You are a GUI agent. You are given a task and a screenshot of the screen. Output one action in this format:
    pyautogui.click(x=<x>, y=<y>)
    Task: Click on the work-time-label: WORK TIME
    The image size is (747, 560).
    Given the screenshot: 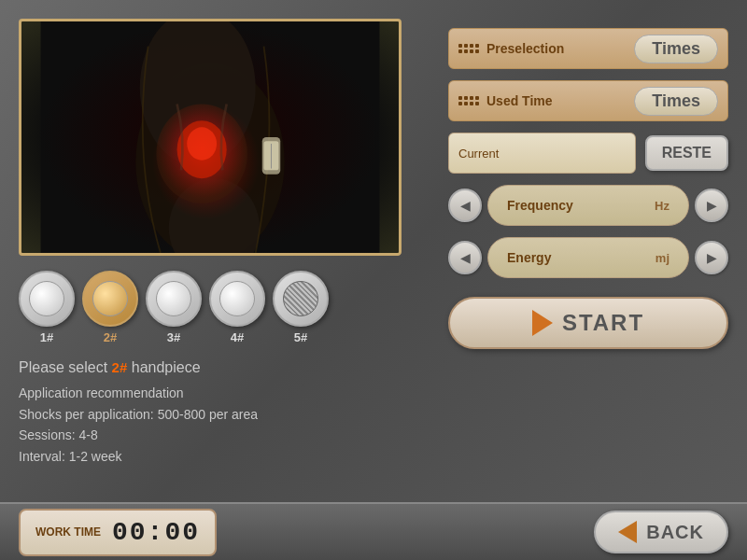 What is the action you would take?
    pyautogui.click(x=68, y=532)
    